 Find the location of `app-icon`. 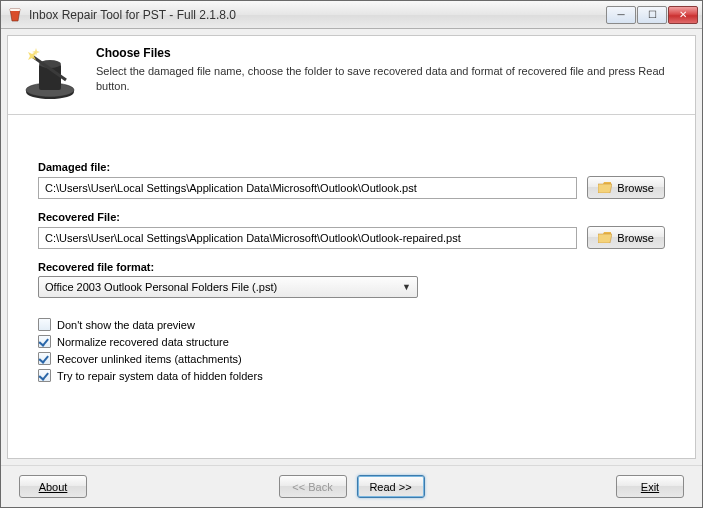

app-icon is located at coordinates (15, 15).